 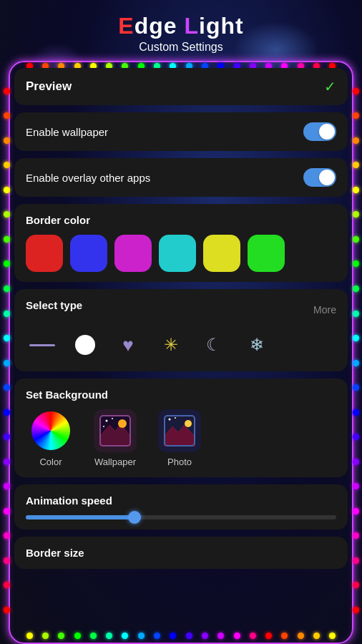 What do you see at coordinates (67, 132) in the screenshot?
I see `enable-wallpaper-label: Enable wallpaper` at bounding box center [67, 132].